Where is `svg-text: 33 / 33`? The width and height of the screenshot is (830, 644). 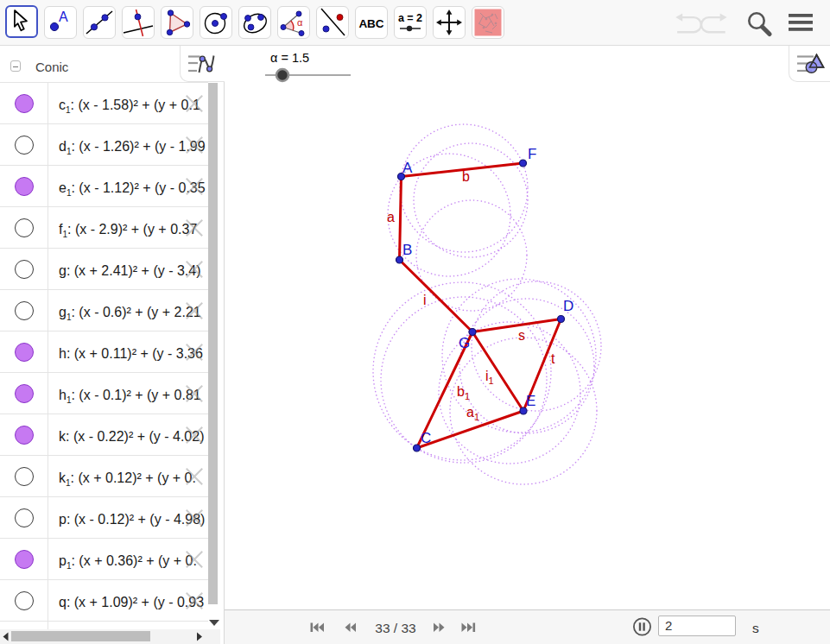
svg-text: 33 / 33 is located at coordinates (396, 628).